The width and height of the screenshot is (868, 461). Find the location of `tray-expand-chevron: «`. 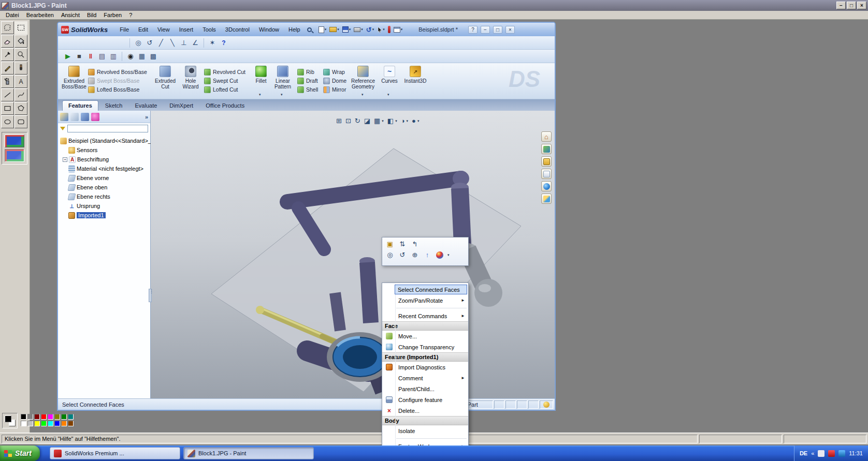

tray-expand-chevron: « is located at coordinates (813, 453).